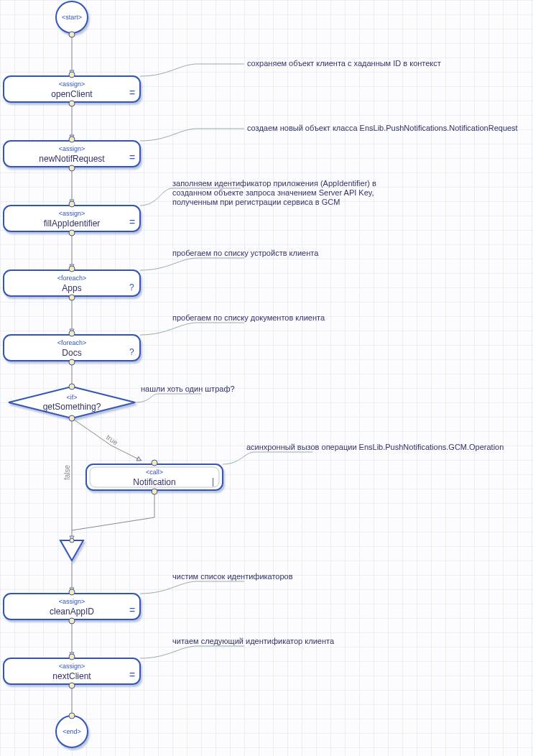 The height and width of the screenshot is (756, 533). What do you see at coordinates (273, 193) in the screenshot?
I see `comment-l2: созданном объекте запроса значением Serv…` at bounding box center [273, 193].